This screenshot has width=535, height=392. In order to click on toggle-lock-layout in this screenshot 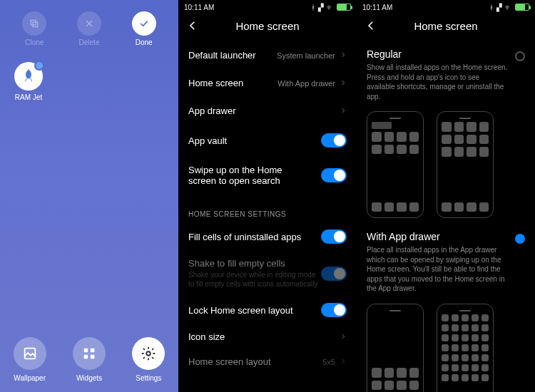, I will do `click(334, 310)`.